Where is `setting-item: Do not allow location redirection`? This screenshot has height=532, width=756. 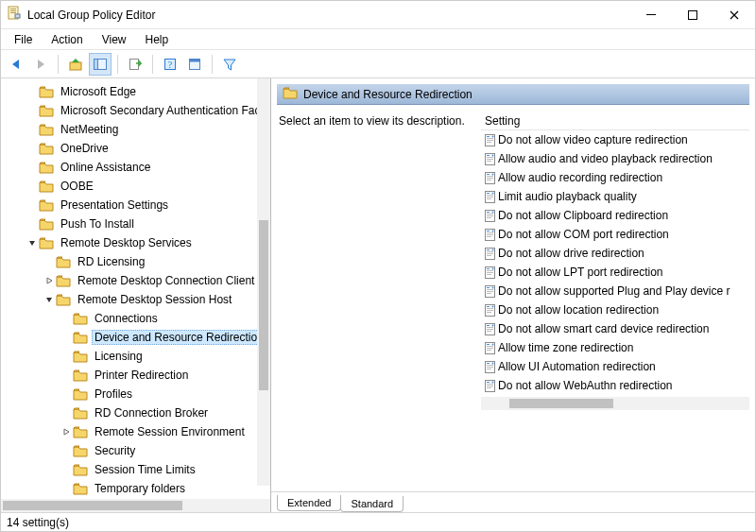
setting-item: Do not allow location redirection is located at coordinates (615, 310).